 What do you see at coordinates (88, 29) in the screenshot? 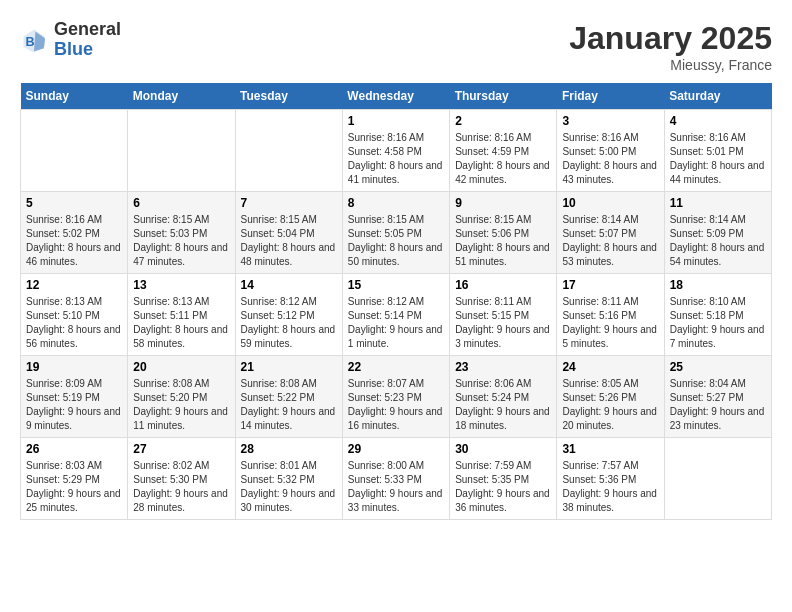
I see `logo-general: General` at bounding box center [88, 29].